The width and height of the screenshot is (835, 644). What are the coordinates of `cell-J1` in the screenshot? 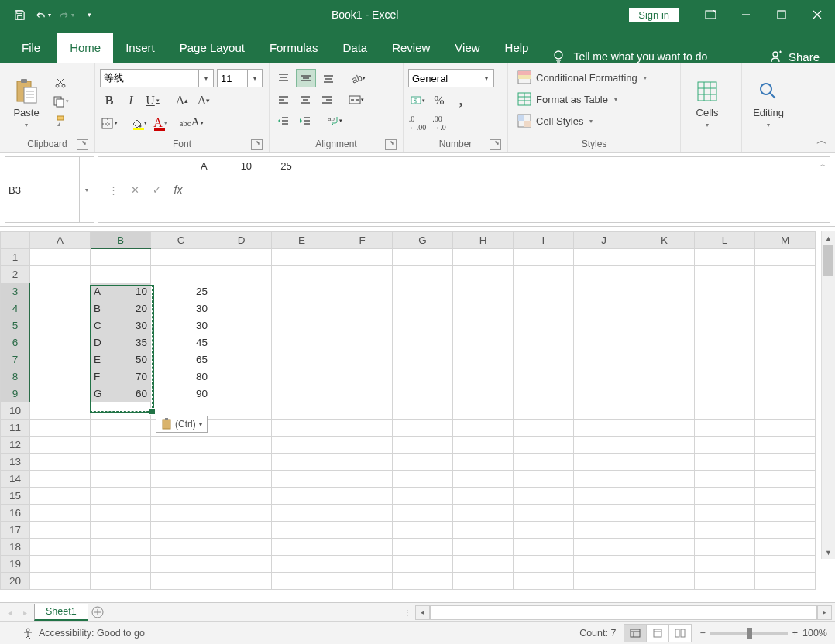 It's located at (604, 258).